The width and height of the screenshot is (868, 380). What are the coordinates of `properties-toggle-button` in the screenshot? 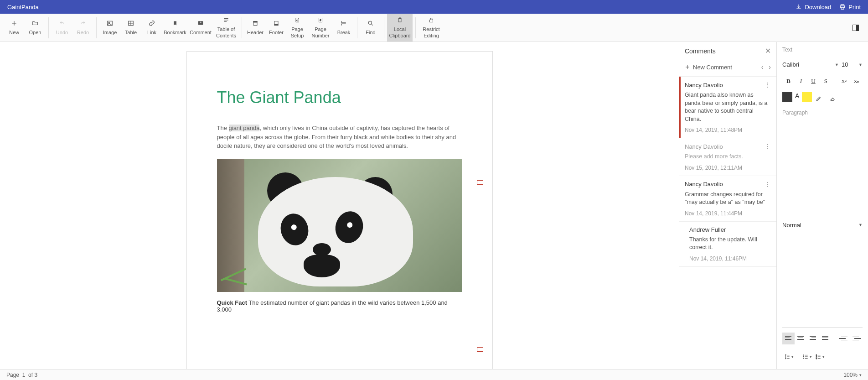 It's located at (856, 28).